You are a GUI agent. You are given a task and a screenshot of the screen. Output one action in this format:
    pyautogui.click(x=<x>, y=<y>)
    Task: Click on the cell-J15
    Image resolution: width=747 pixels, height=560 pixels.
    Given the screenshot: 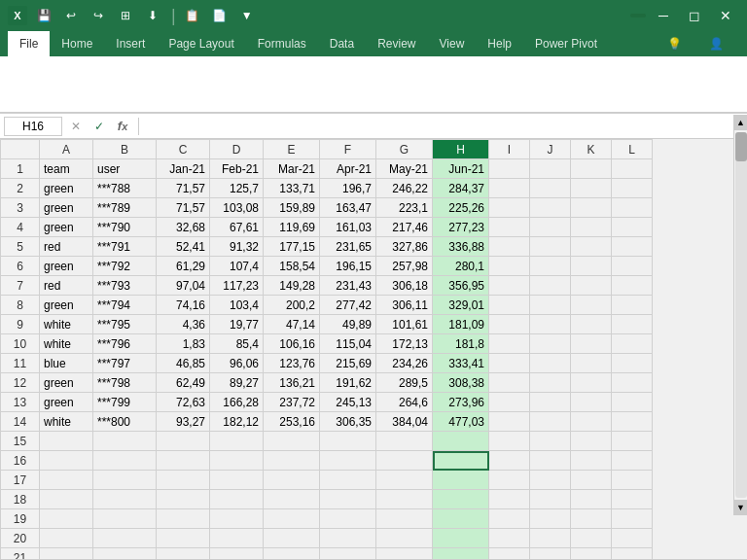 What is the action you would take?
    pyautogui.click(x=551, y=441)
    